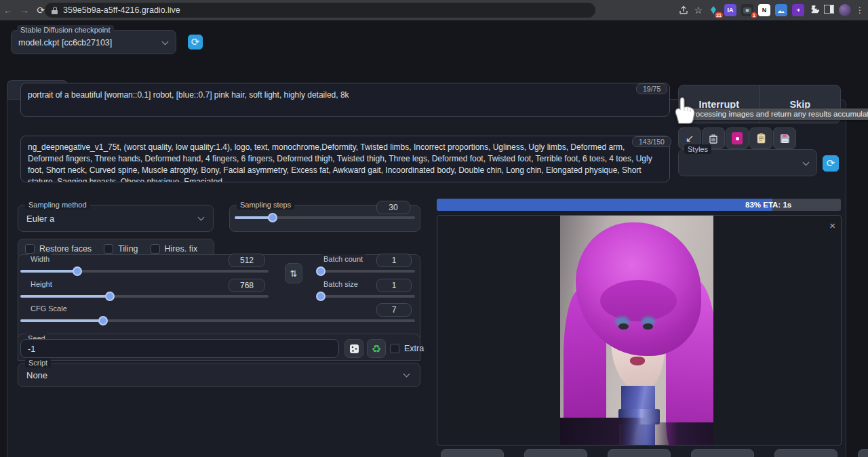  Describe the element at coordinates (737, 138) in the screenshot. I see `extra-networks-button` at that location.